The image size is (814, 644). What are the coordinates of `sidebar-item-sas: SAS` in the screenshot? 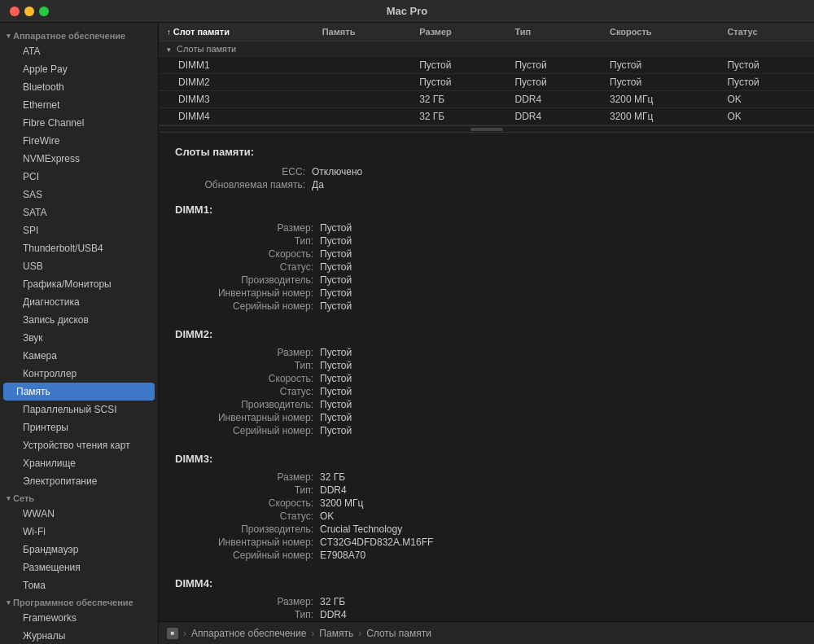 It's located at (79, 195).